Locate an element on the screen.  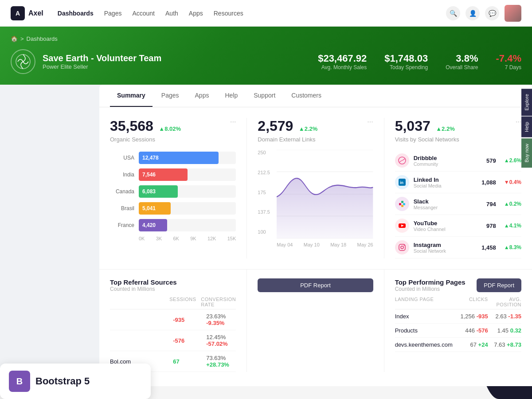
nav-pages: Pages is located at coordinates (113, 13).